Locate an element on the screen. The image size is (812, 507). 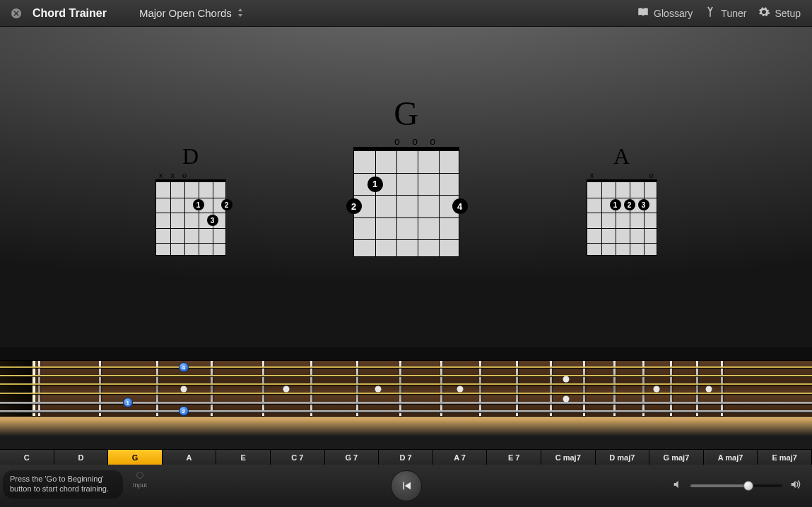
book-icon is located at coordinates (643, 13).